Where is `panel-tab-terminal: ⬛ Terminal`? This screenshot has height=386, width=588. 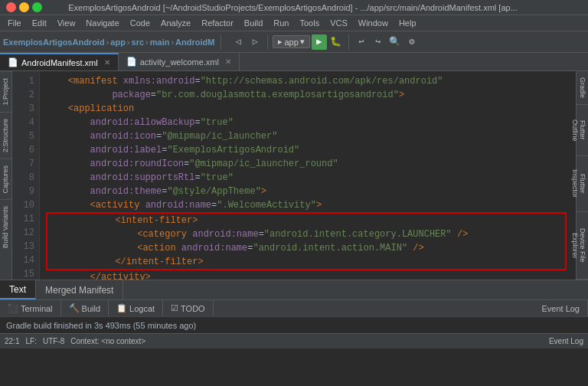
panel-tab-terminal: ⬛ Terminal is located at coordinates (31, 308).